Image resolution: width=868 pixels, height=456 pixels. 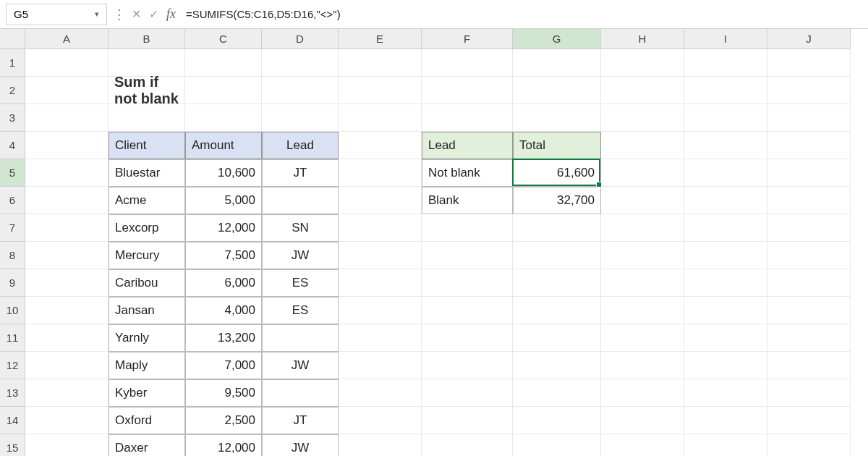 What do you see at coordinates (467, 173) in the screenshot?
I see `table2-label: Not blank` at bounding box center [467, 173].